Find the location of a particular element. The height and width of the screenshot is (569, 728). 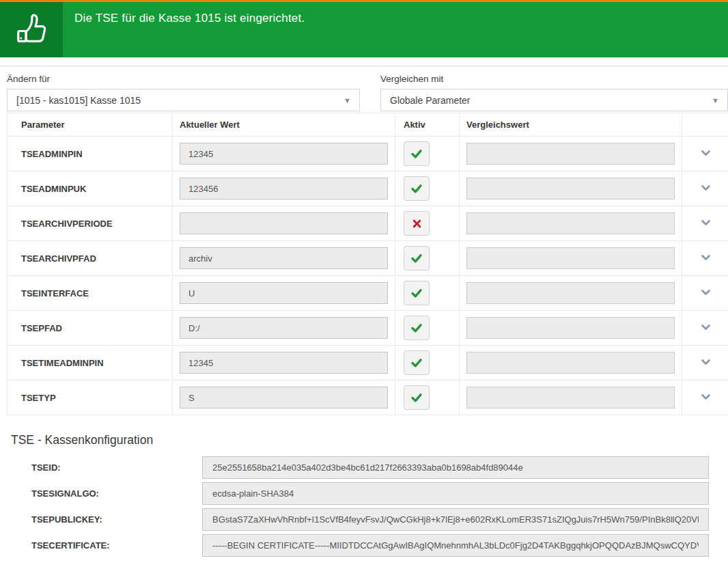

header-parameter: Parameter is located at coordinates (90, 124).